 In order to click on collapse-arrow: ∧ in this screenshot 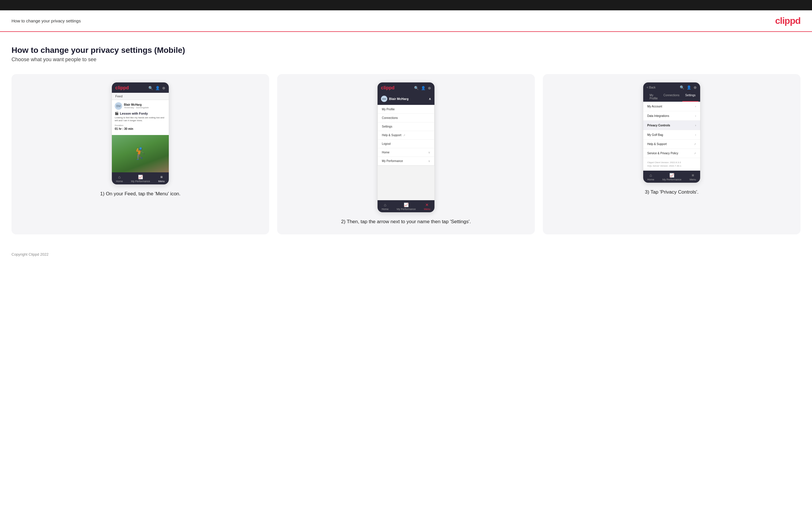, I will do `click(430, 99)`.